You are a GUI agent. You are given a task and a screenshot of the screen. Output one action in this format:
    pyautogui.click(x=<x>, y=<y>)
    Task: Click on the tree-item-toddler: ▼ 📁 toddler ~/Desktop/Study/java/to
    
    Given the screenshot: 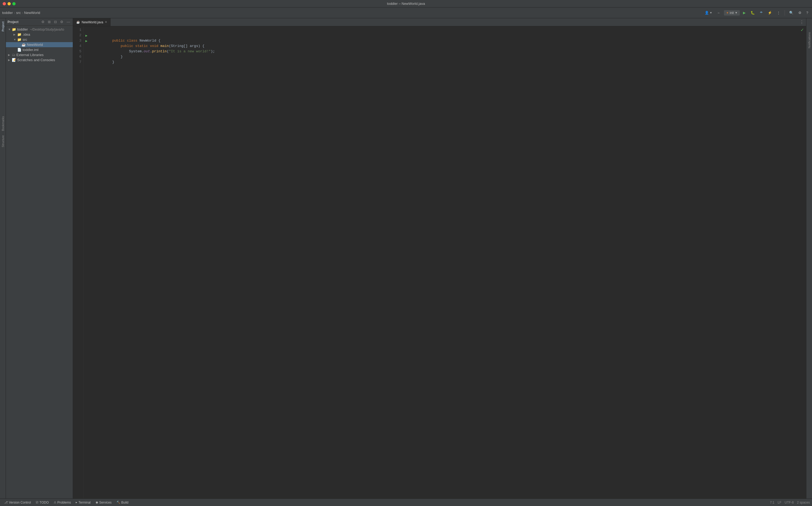 What is the action you would take?
    pyautogui.click(x=40, y=29)
    